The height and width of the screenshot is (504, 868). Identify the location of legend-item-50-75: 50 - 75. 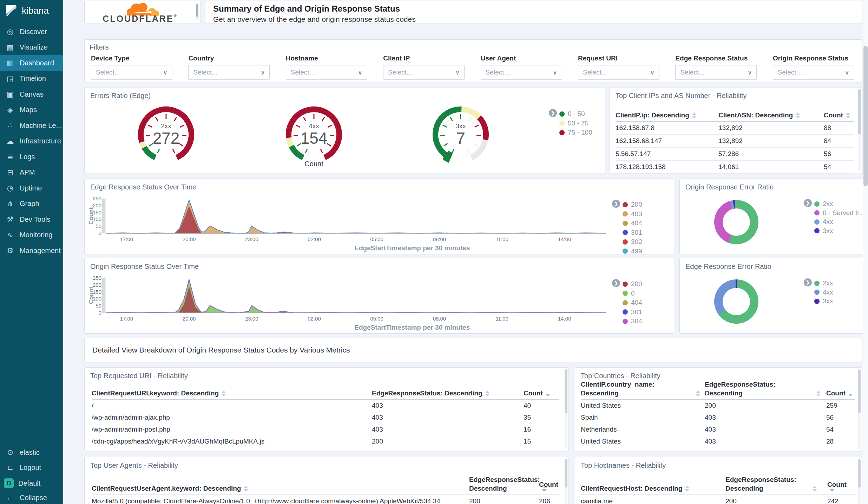
(574, 123).